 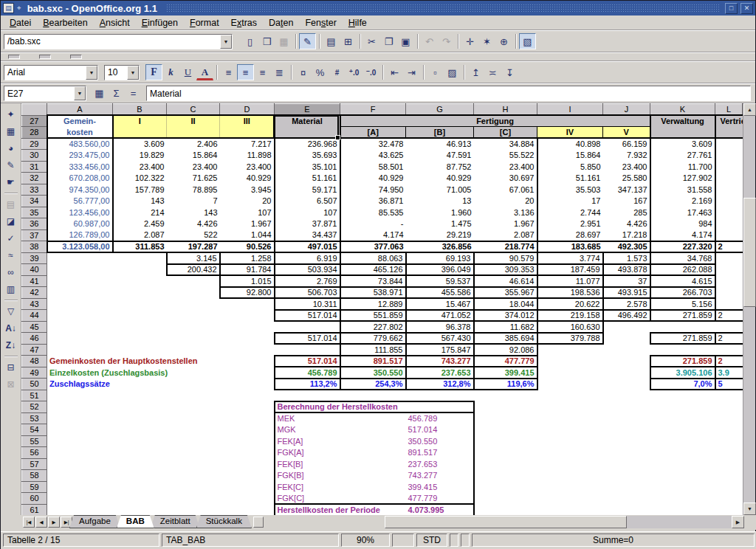 What do you see at coordinates (154, 72) in the screenshot?
I see `bold-icon: F` at bounding box center [154, 72].